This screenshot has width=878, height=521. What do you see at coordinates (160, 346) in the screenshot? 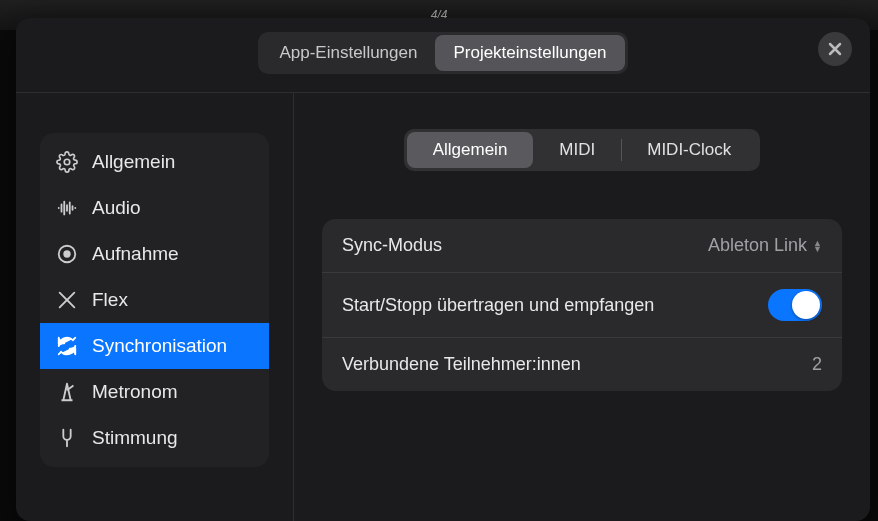
I see `sidebar-item-label: Synchronisation` at bounding box center [160, 346].